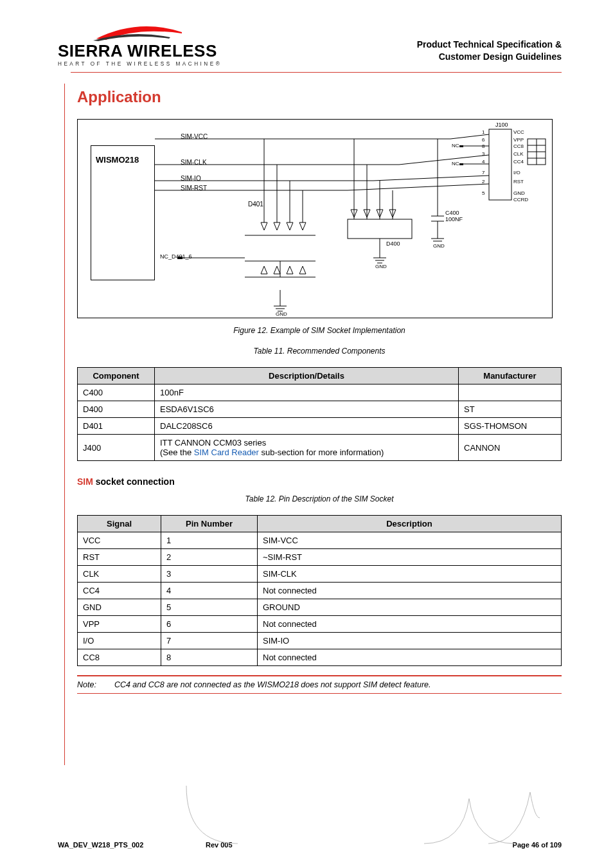 The image size is (613, 868). What do you see at coordinates (456, 163) in the screenshot?
I see `label-nc-2: NC` at bounding box center [456, 163].